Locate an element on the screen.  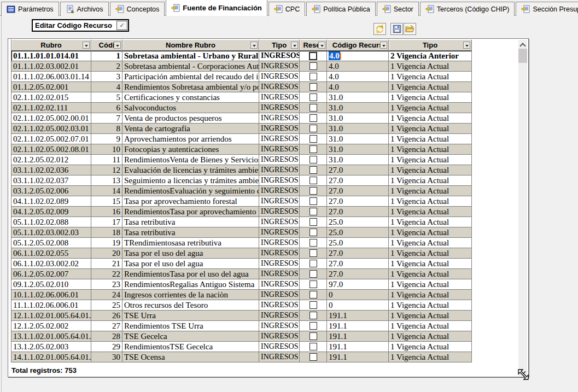
cell-nombre-rubro: RendimientosVenta de Bienes y Servicios is located at coordinates (191, 160).